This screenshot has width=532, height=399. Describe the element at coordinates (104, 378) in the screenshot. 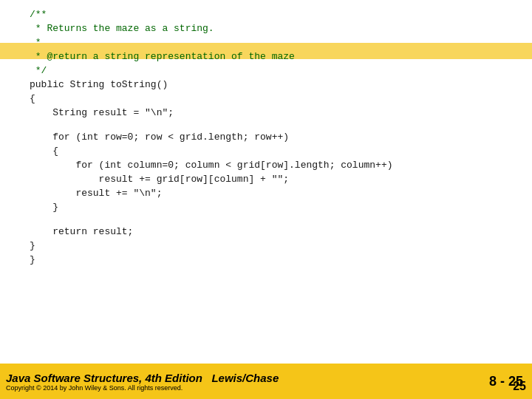

I see `footer-title-text: Java Software Structures, 4th Edition` at that location.